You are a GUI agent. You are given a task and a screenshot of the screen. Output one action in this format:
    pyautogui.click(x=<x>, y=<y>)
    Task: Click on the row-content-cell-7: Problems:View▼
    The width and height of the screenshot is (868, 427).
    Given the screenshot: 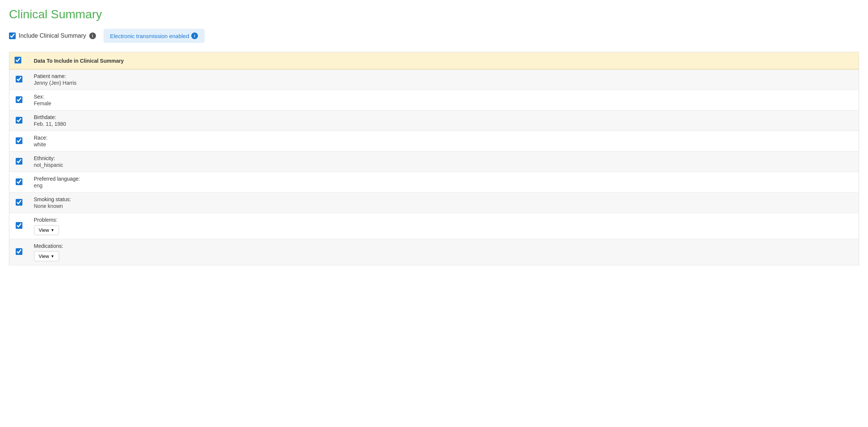 What is the action you would take?
    pyautogui.click(x=444, y=226)
    